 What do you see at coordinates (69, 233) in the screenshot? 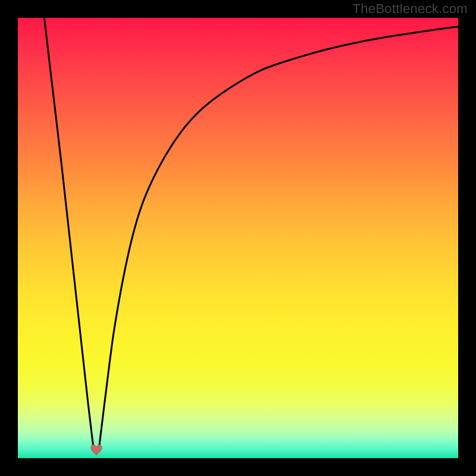
I see `curve-path-left` at bounding box center [69, 233].